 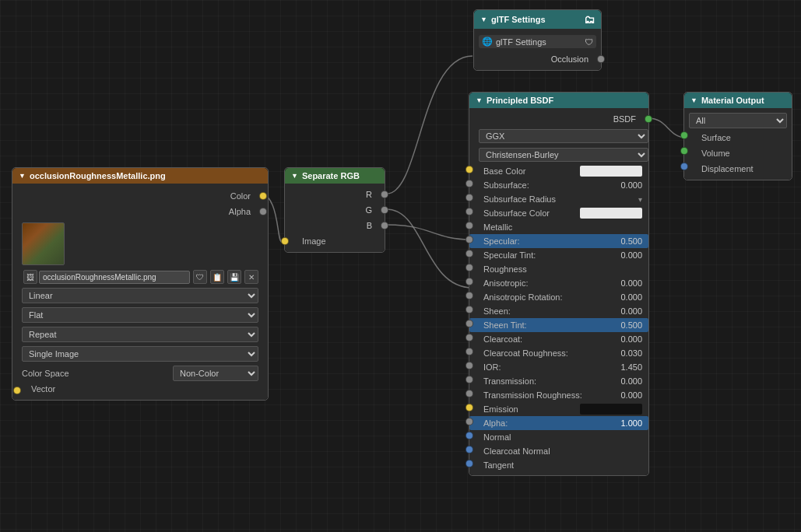 What do you see at coordinates (543, 325) in the screenshot?
I see `sheen-tint-label: Sheen Tint:` at bounding box center [543, 325].